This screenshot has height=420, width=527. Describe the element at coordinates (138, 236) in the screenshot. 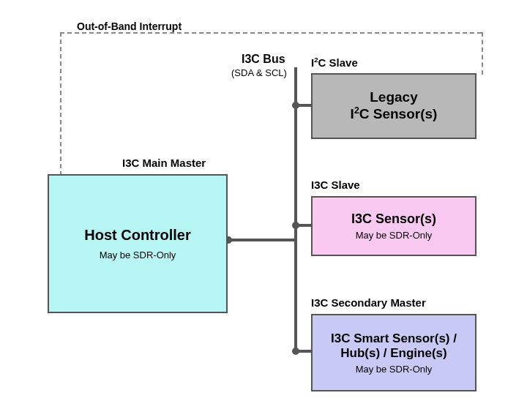

I see `host-title: Host Controller` at that location.